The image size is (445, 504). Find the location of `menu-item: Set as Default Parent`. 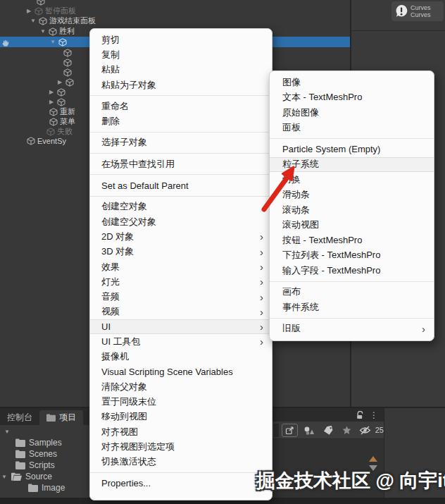

menu-item: Set as Default Parent is located at coordinates (181, 185).